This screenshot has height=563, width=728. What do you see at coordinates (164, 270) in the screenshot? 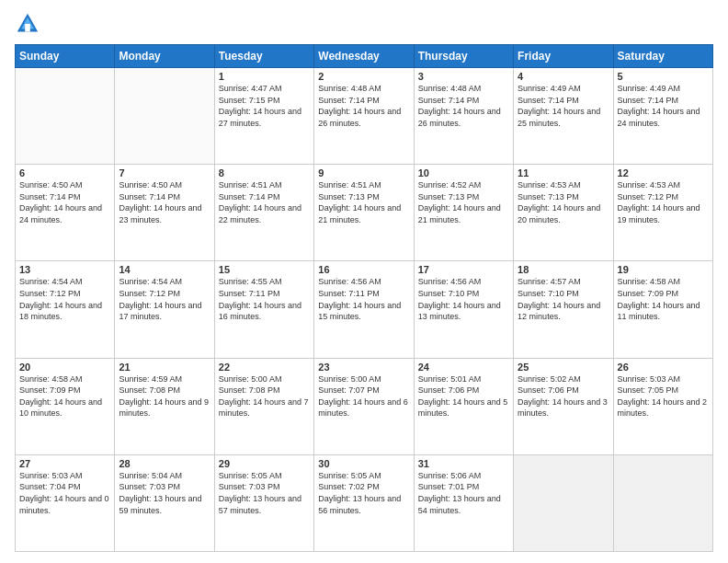
I see `day-number: 14` at bounding box center [164, 270].